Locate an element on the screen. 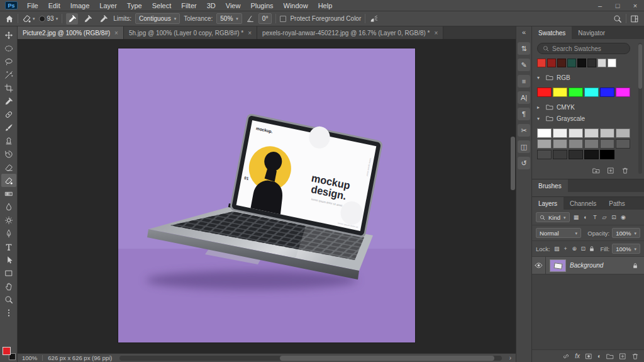  crop-tool is located at coordinates (9, 88).